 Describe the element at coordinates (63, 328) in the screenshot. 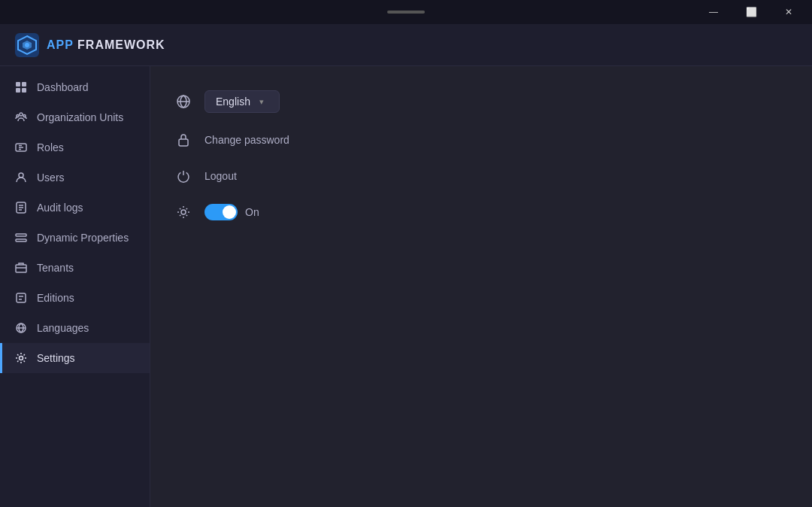

I see `sidebar-label-languages: Languages` at that location.